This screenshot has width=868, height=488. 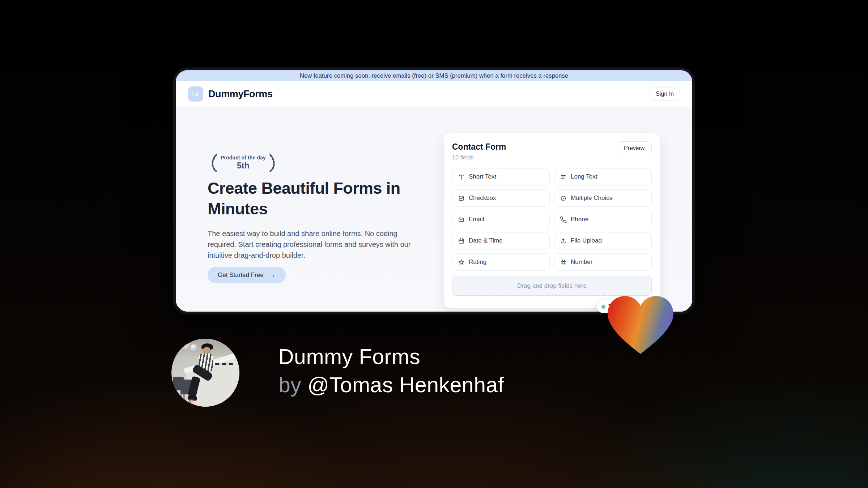 I want to click on field-label: Date & Time, so click(x=486, y=241).